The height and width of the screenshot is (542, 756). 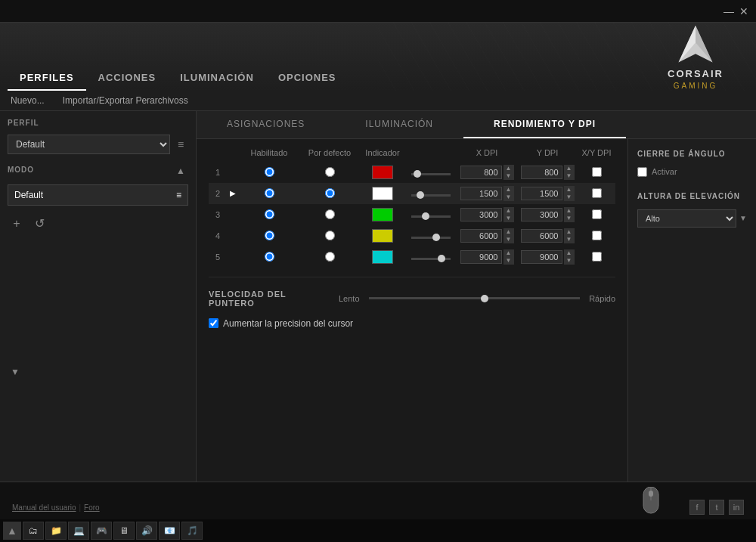 What do you see at coordinates (569, 218) in the screenshot?
I see `row3-ydpi-down: ▼` at bounding box center [569, 218].